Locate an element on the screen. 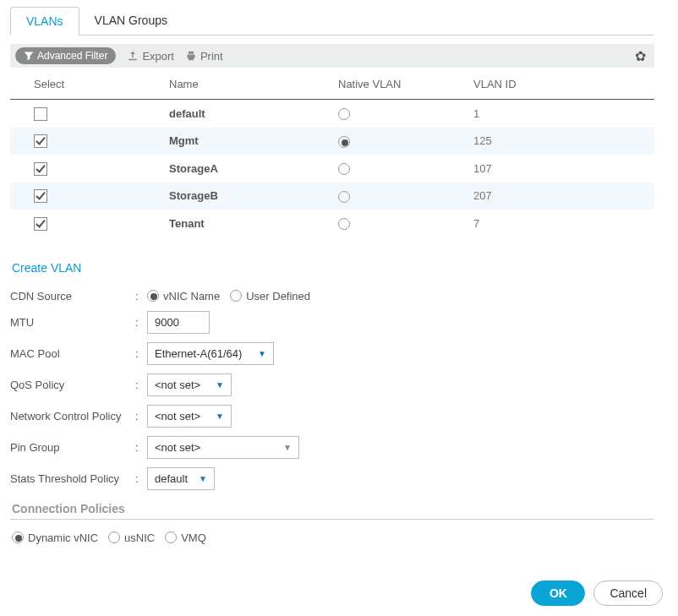  row-name: Tenant is located at coordinates (247, 223).